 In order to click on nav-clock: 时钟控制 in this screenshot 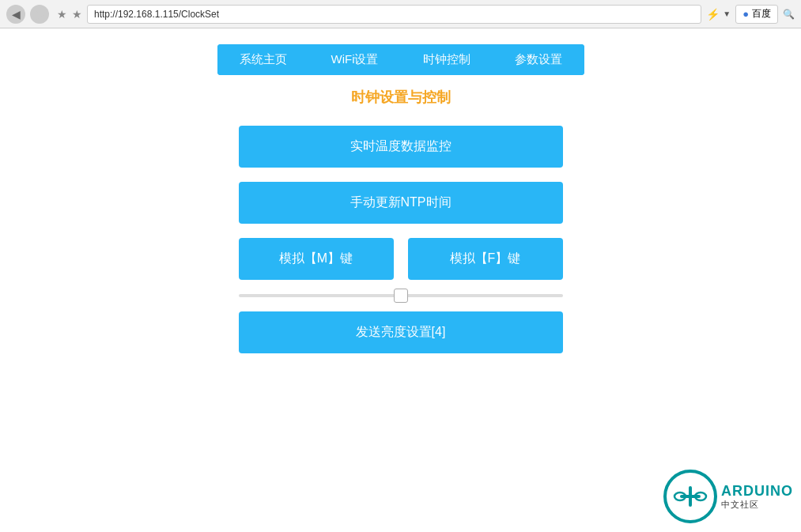, I will do `click(447, 60)`.